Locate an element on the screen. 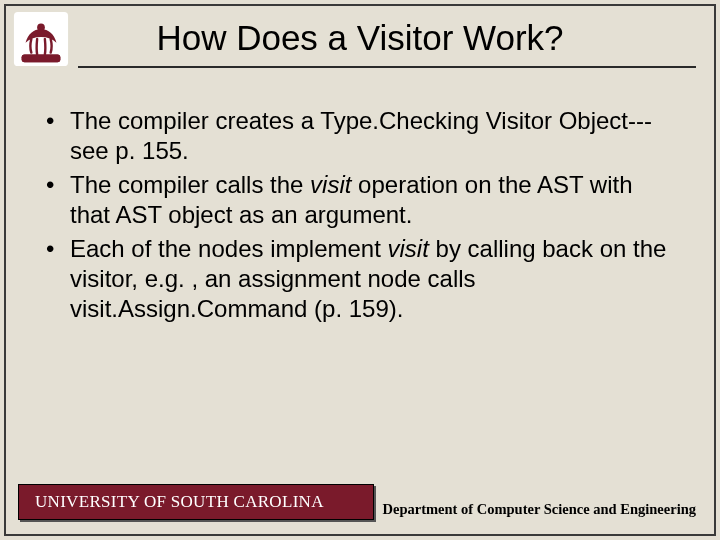  bullet-text-pre: Each of the nodes implement is located at coordinates (229, 248).